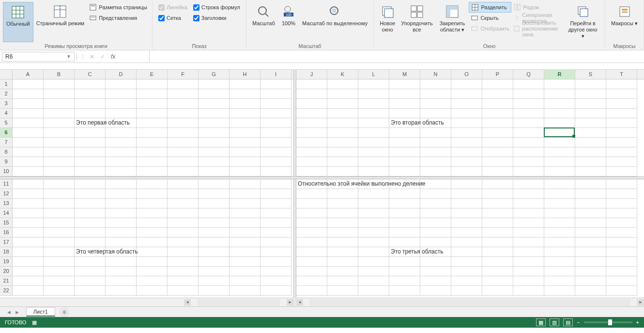 Image resolution: width=644 pixels, height=333 pixels. Describe the element at coordinates (405, 113) in the screenshot. I see `cell-M4` at that location.